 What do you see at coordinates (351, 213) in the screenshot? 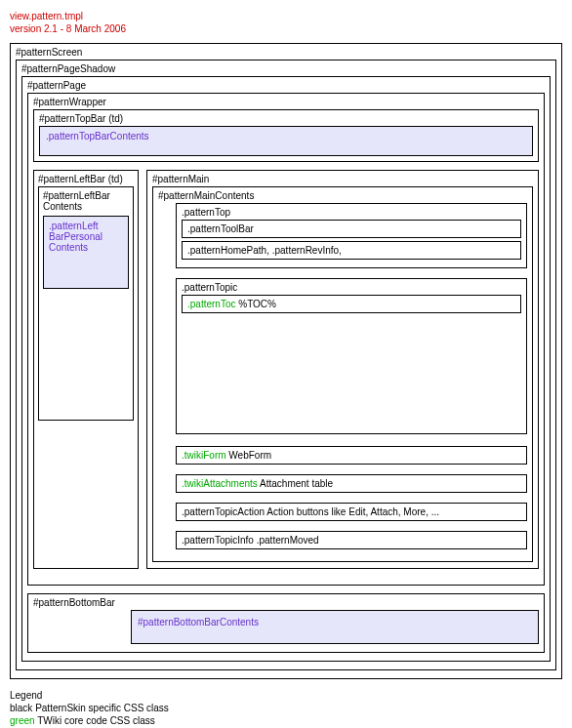
I see `pattern-top-label: .patternTop` at bounding box center [351, 213].